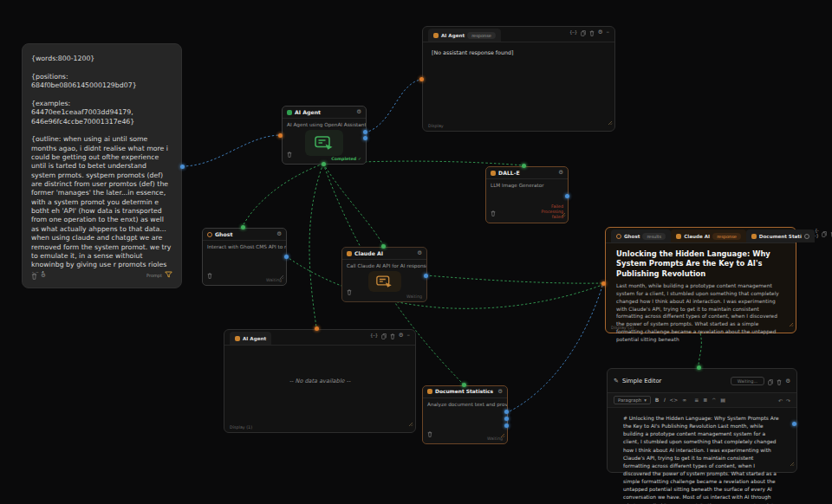  Describe the element at coordinates (527, 173) in the screenshot. I see `dalle-header: DALL-E ⚙` at that location.